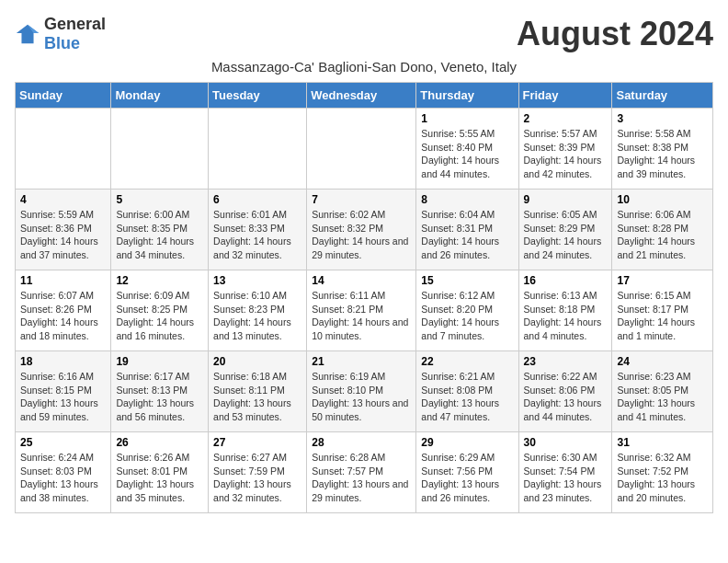 The height and width of the screenshot is (563, 728). I want to click on week-row-4: 18Sunrise: 6:16 AMSunset: 8:15 PMDayligh…, so click(364, 392).